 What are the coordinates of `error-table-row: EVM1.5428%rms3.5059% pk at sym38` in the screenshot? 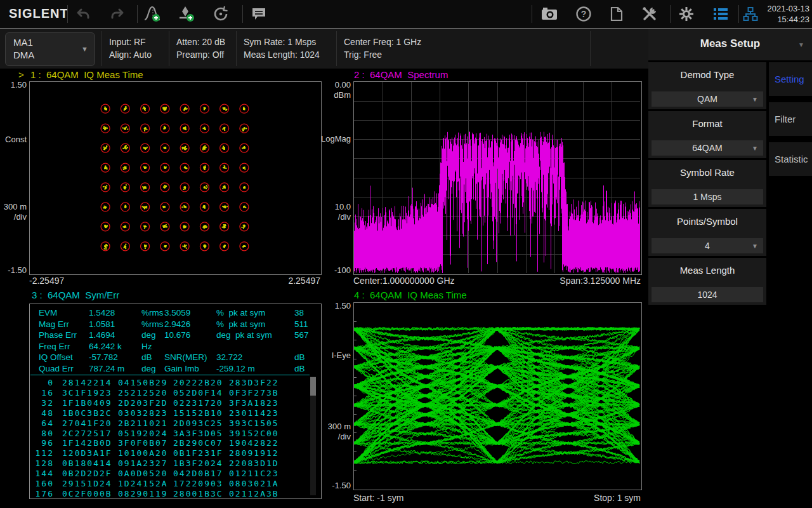 It's located at (175, 314).